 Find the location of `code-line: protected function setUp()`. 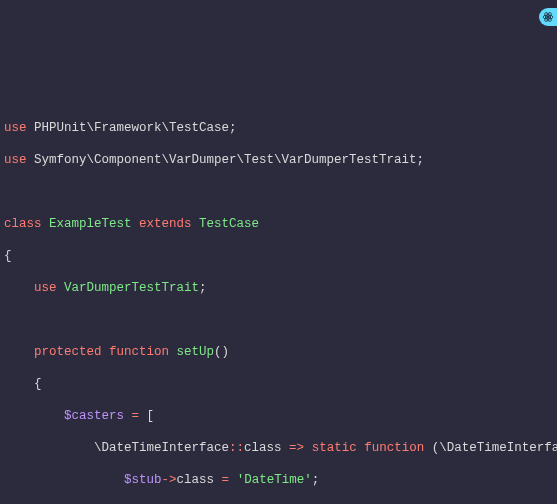

code-line: protected function setUp() is located at coordinates (278, 352).